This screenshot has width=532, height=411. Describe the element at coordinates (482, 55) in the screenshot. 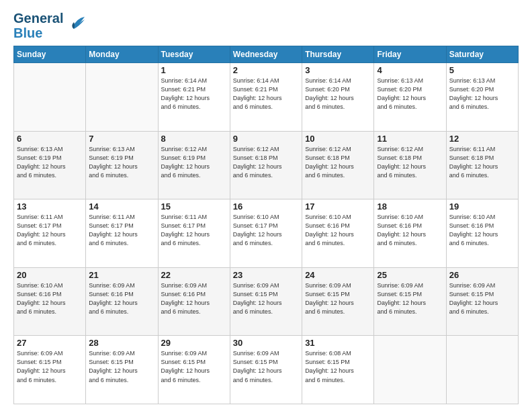

I see `calendar-header-saturday: Saturday` at that location.